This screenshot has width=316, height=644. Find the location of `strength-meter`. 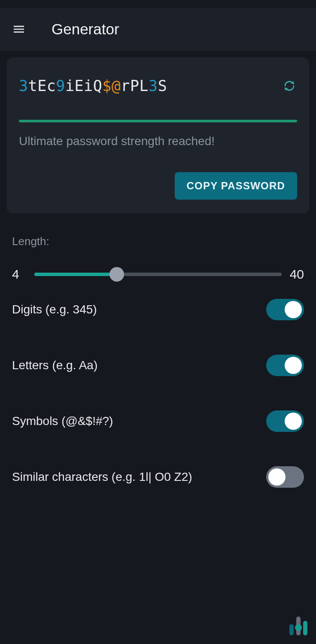

strength-meter is located at coordinates (158, 121).